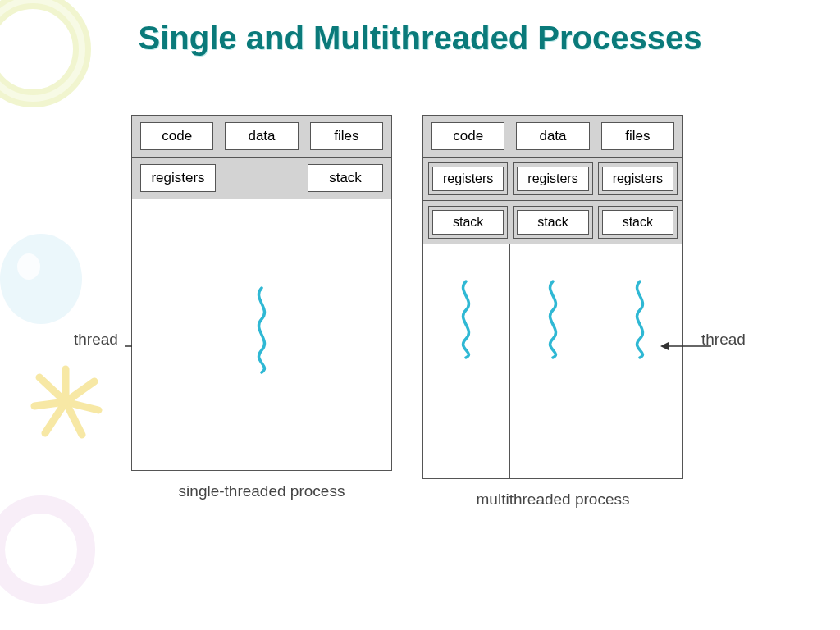 This screenshot has width=840, height=630. I want to click on registers-row: registers registers registers, so click(553, 179).